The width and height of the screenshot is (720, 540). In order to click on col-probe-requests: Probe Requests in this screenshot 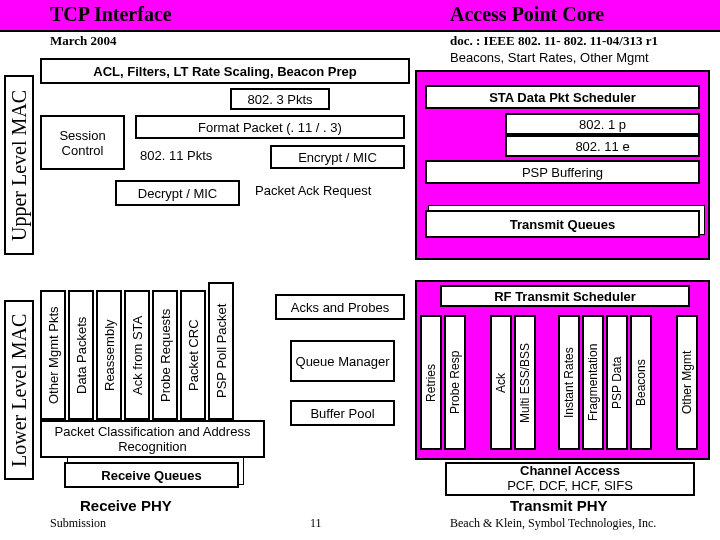, I will do `click(165, 355)`.